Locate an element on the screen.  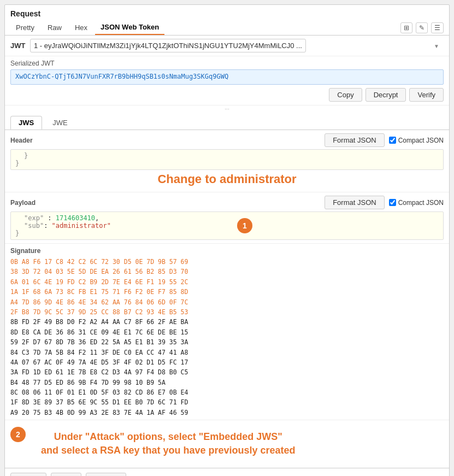
verify-button: Verify is located at coordinates (426, 95).